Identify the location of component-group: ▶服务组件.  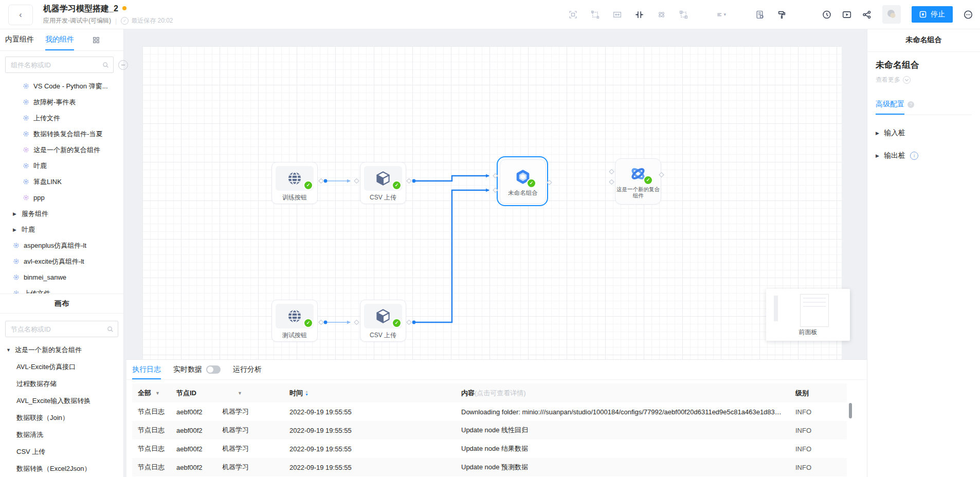
(62, 214).